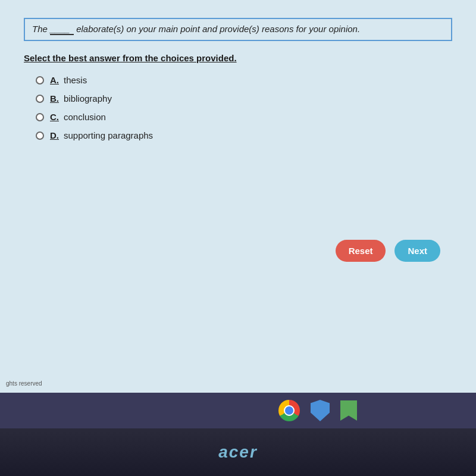  What do you see at coordinates (40, 117) in the screenshot?
I see `radio-c` at bounding box center [40, 117].